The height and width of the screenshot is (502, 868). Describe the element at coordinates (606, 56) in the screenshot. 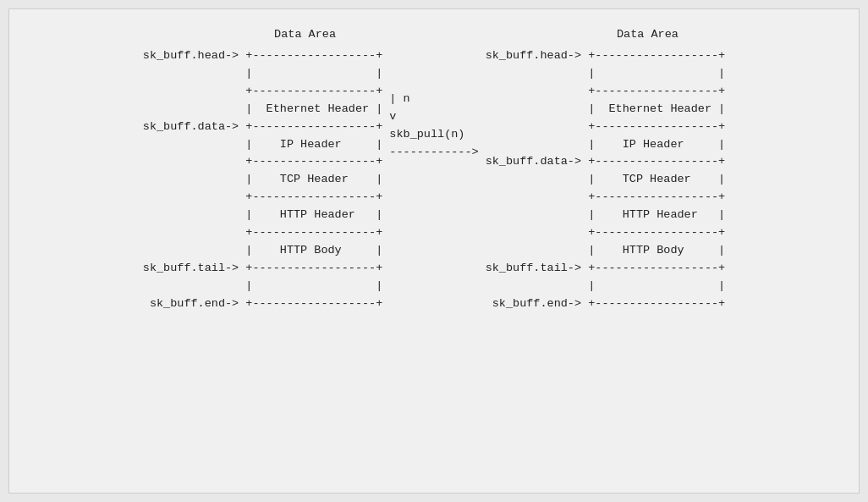

I see `right-line: sk_buff.head-> +------------------+` at that location.